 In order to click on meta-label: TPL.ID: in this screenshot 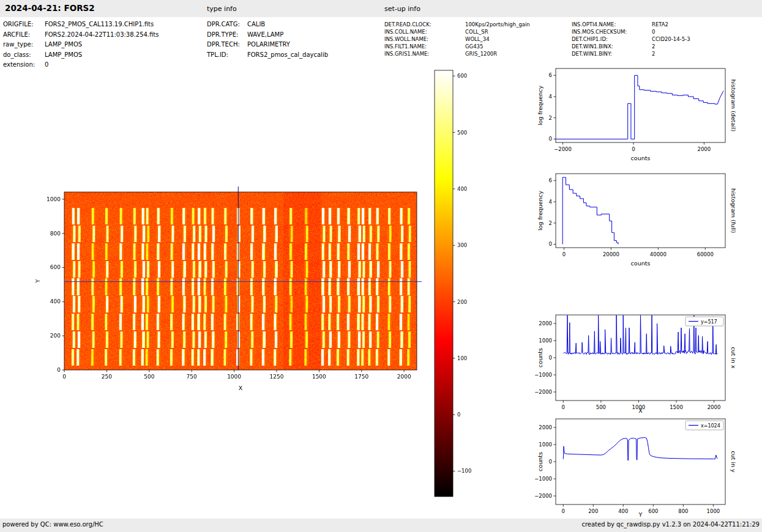, I will do `click(227, 55)`.